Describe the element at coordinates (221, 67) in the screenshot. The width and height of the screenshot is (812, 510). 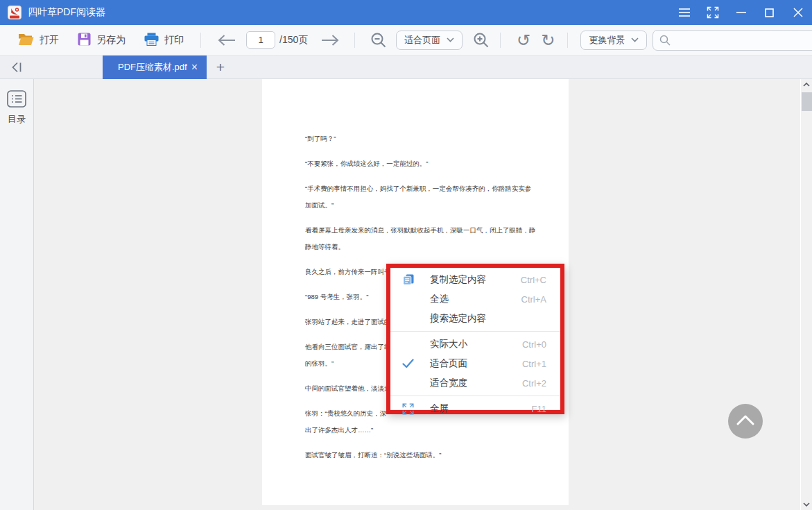
I see `new-tab-button: +` at that location.